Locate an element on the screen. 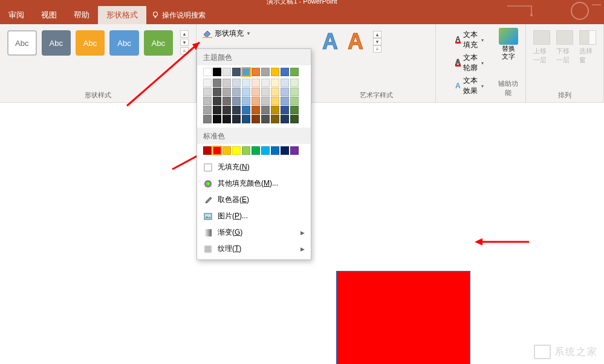 Image resolution: width=604 pixels, height=364 pixels. gallery-down-icon: ▼ is located at coordinates (184, 42).